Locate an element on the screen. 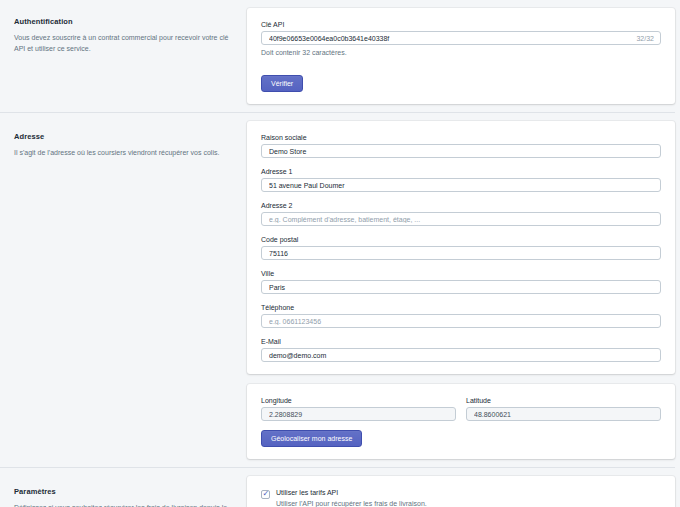 The image size is (680, 507). api-key-label: Clé API is located at coordinates (461, 24).